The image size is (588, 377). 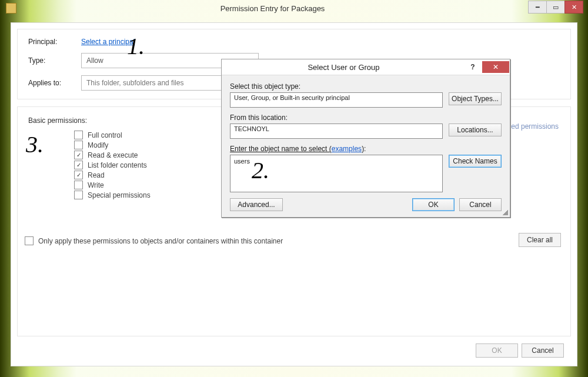 What do you see at coordinates (475, 99) in the screenshot?
I see `object-types-button: Object Types...` at bounding box center [475, 99].